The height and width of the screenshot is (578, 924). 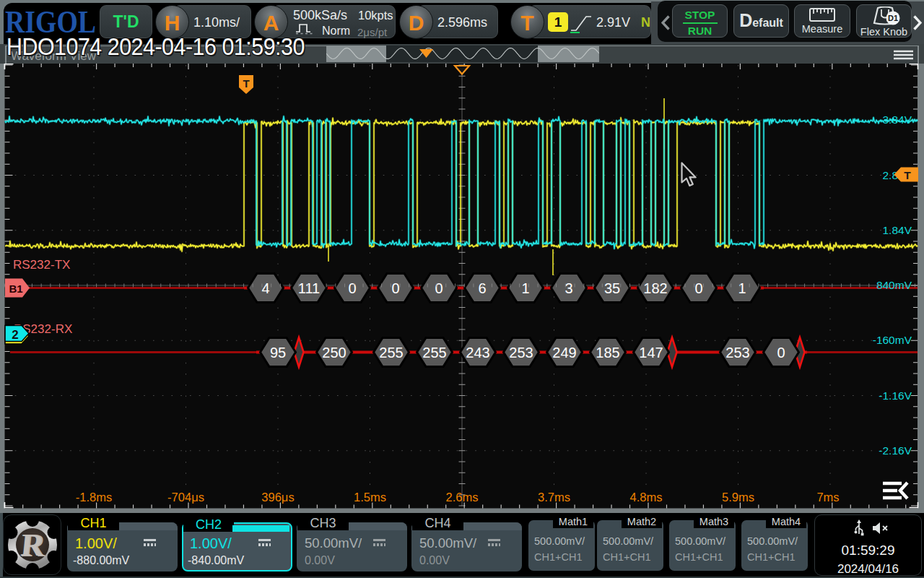 I want to click on svg-text: 396μs, so click(x=277, y=497).